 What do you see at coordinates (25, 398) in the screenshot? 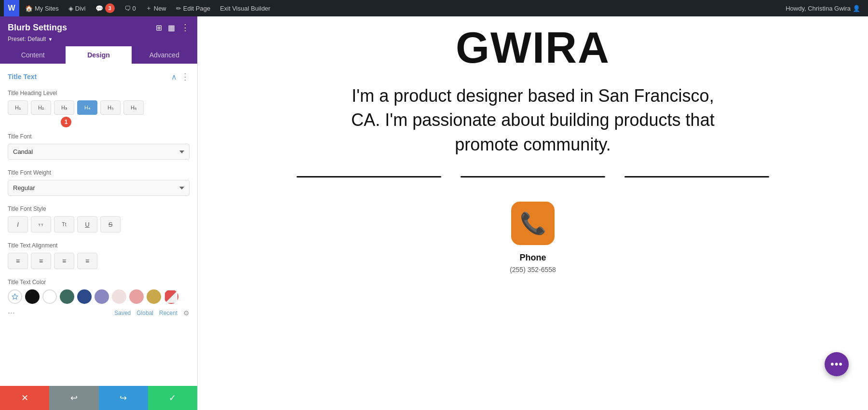
I see `cancel-button: ✕` at bounding box center [25, 398].